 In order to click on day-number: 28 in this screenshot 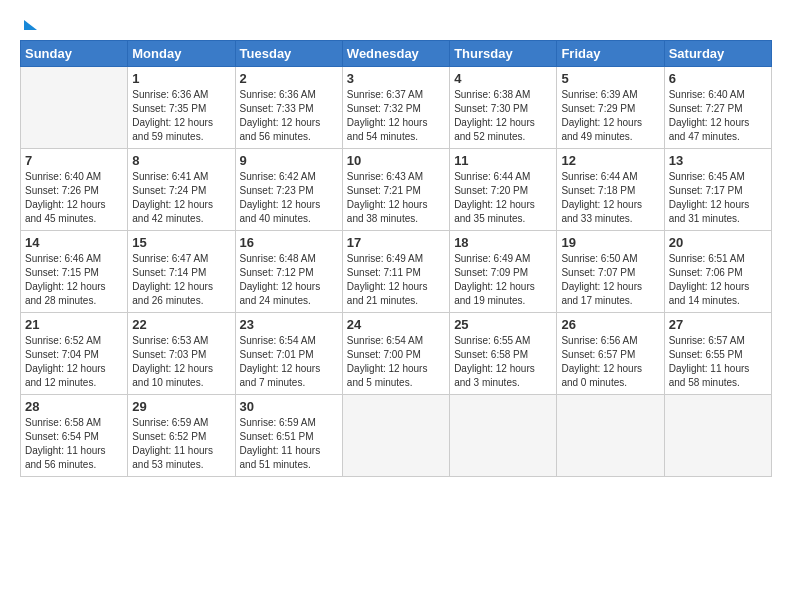, I will do `click(74, 406)`.